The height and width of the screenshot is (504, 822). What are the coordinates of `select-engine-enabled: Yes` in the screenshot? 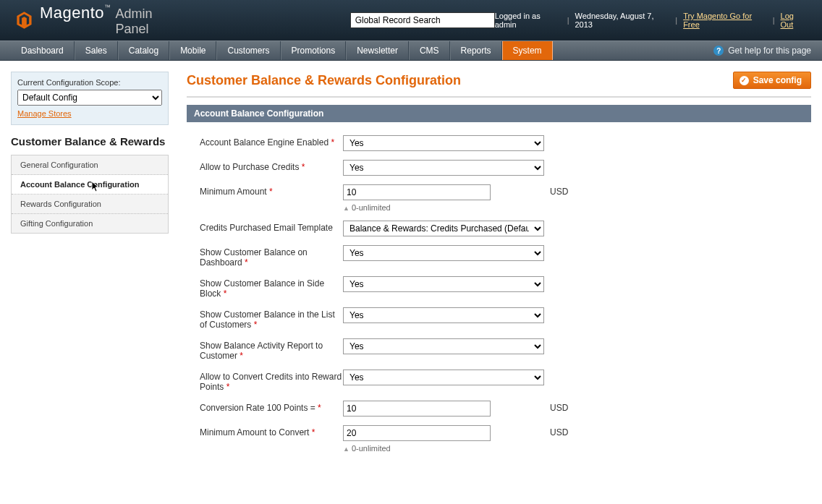 It's located at (444, 143).